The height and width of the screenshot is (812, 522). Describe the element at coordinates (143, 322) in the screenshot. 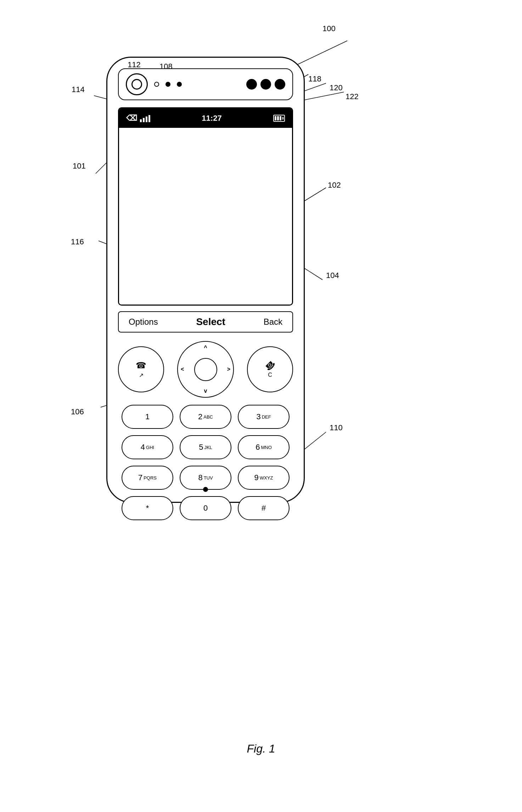

I see `softkey-options: Options` at that location.